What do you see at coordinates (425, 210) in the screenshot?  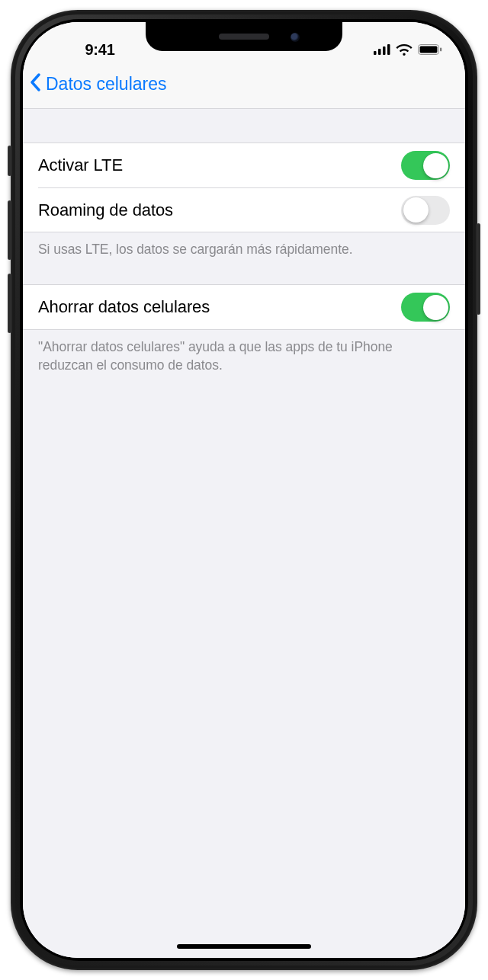 I see `toggle-data-roaming` at bounding box center [425, 210].